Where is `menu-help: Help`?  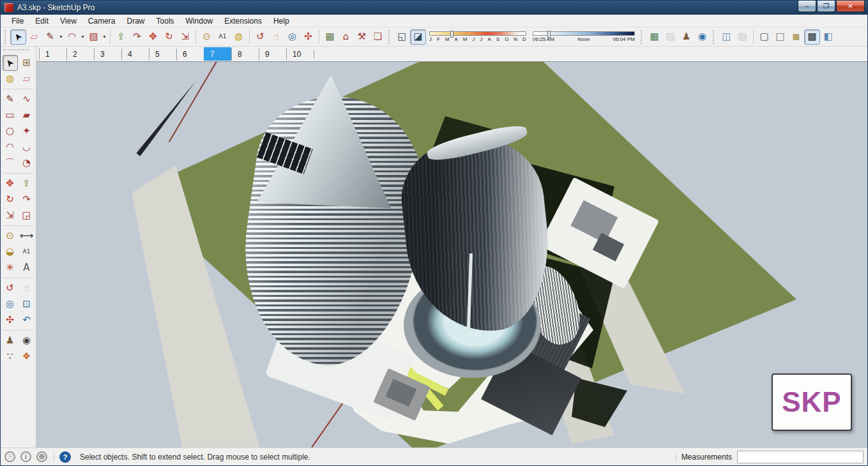
menu-help: Help is located at coordinates (281, 21).